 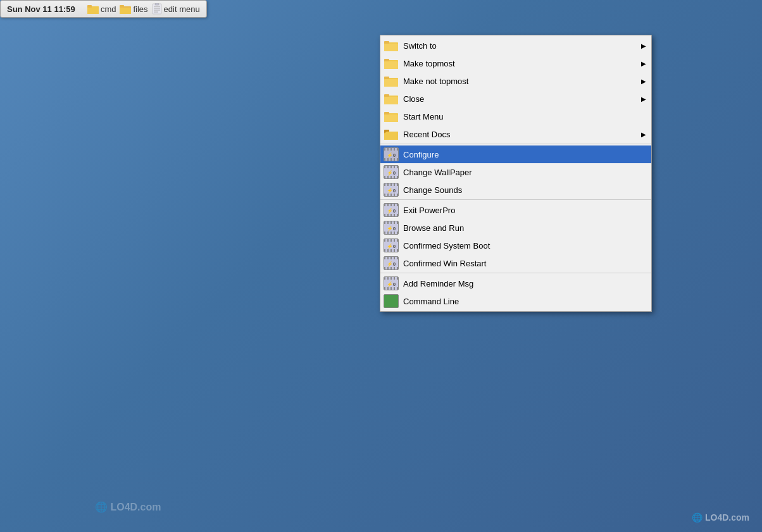 I want to click on change-wallpaper-icon: ⚡0, so click(x=391, y=172).